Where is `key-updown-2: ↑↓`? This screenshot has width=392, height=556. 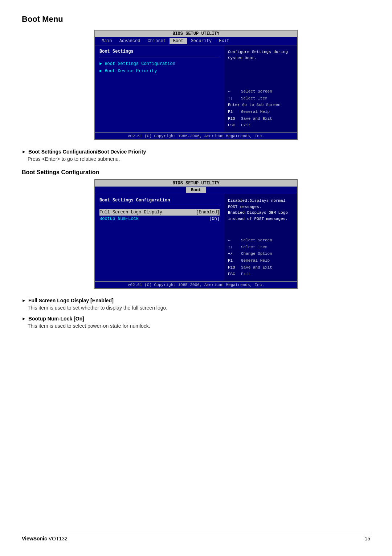 key-updown-2: ↑↓ is located at coordinates (233, 248).